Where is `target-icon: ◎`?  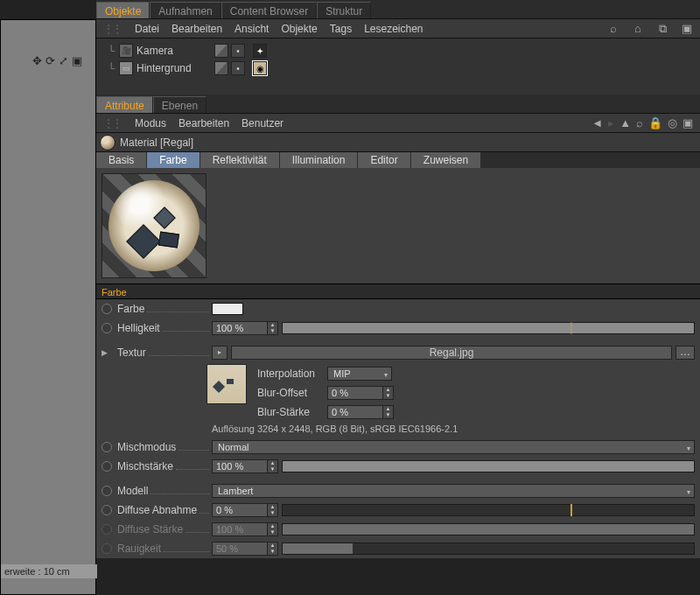 target-icon: ◎ is located at coordinates (672, 122).